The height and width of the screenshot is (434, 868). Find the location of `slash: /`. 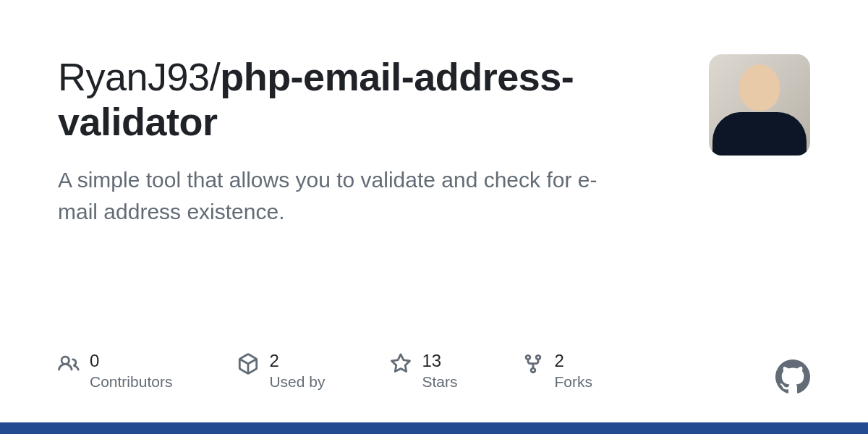

slash: / is located at coordinates (216, 77).